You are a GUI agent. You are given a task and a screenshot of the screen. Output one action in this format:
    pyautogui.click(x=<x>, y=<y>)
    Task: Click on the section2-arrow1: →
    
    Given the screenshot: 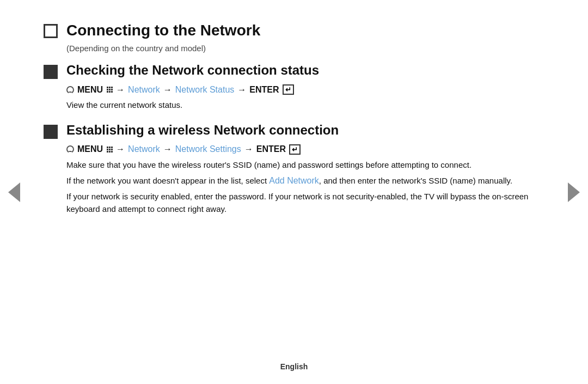 What is the action you would take?
    pyautogui.click(x=120, y=90)
    